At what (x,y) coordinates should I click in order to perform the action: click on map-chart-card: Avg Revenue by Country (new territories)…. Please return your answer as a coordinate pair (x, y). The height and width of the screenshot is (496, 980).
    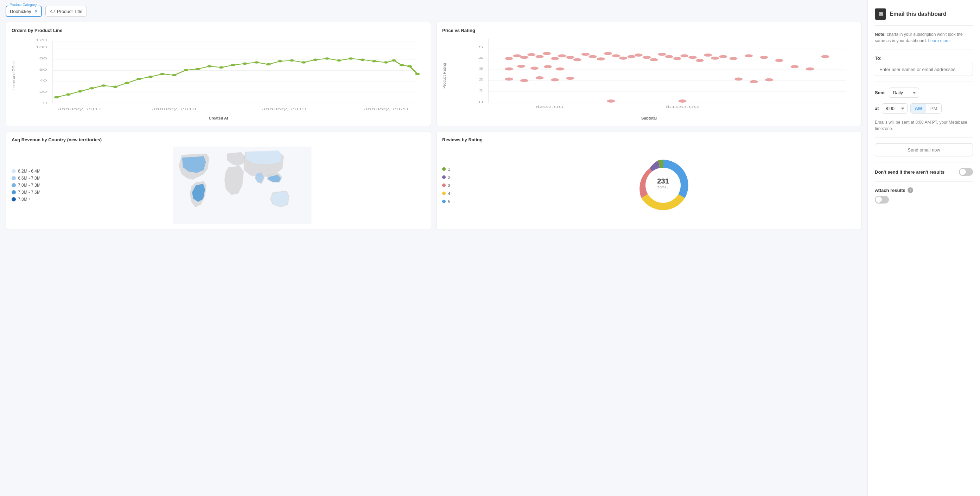
    Looking at the image, I should click on (218, 181).